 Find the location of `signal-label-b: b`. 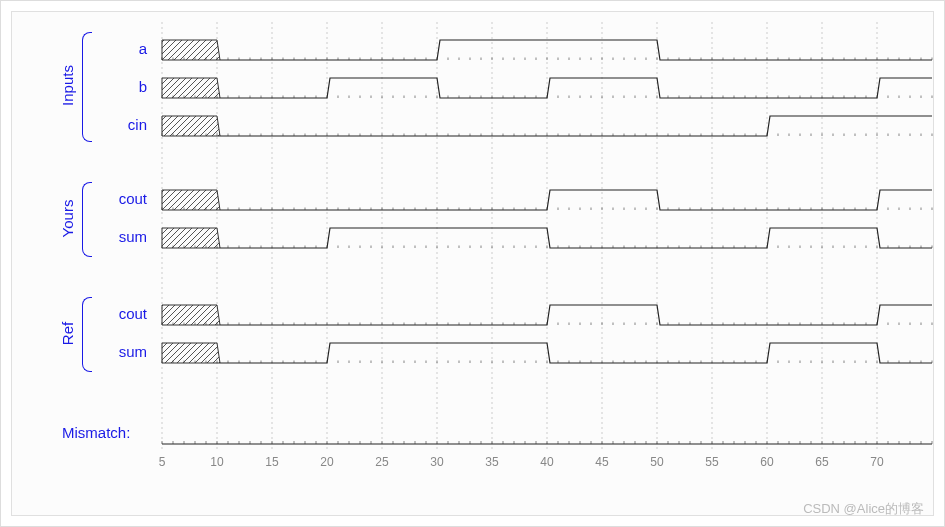

signal-label-b: b is located at coordinates (122, 86).